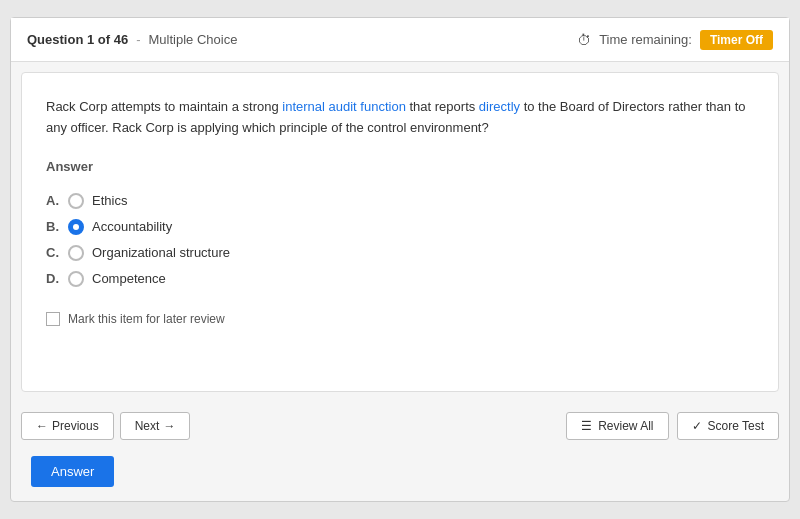  I want to click on option-d-letter: D., so click(57, 278).